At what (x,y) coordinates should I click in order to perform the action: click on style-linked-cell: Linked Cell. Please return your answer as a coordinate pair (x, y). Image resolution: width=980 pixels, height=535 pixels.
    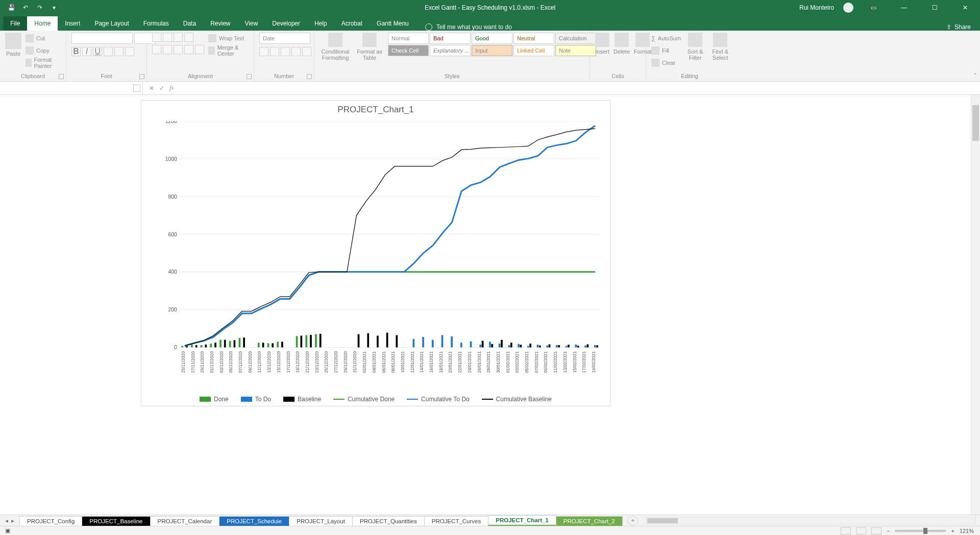
    Looking at the image, I should click on (534, 51).